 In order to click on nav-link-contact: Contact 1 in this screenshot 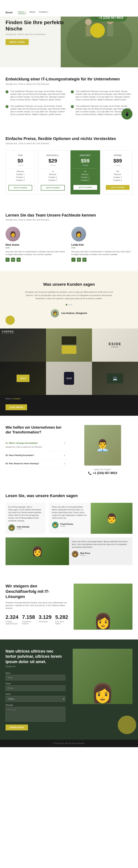, I will do `click(44, 12)`.